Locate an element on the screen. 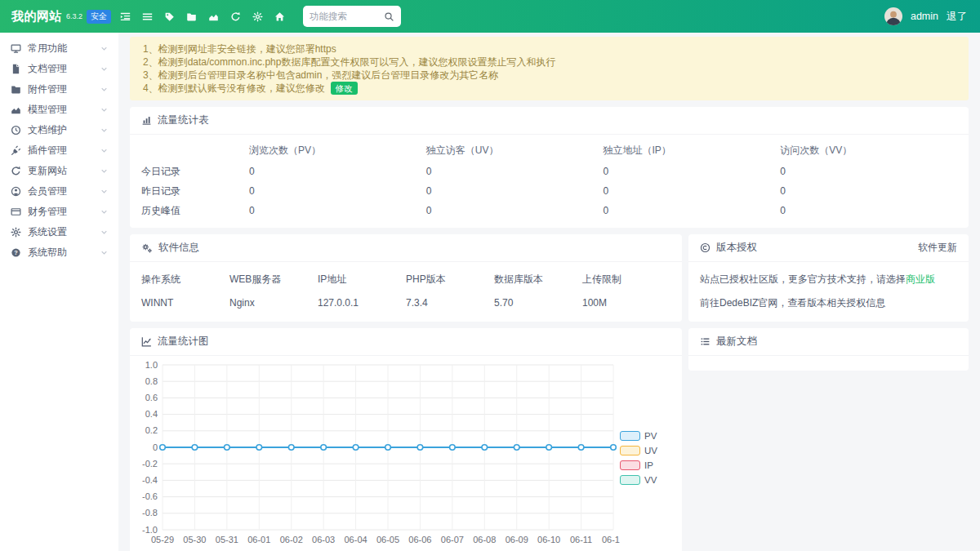  sidebar-item-label: 更新网站 is located at coordinates (47, 171).